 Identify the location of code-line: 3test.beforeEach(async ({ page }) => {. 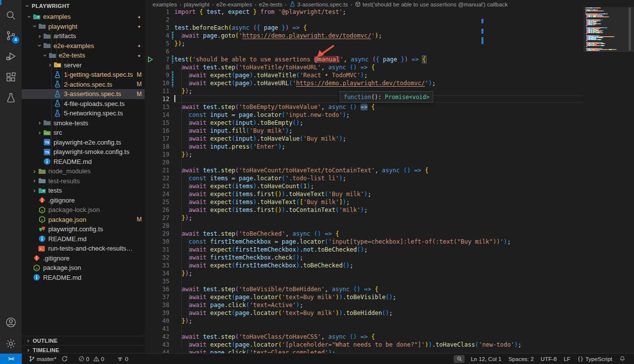
(389, 28).